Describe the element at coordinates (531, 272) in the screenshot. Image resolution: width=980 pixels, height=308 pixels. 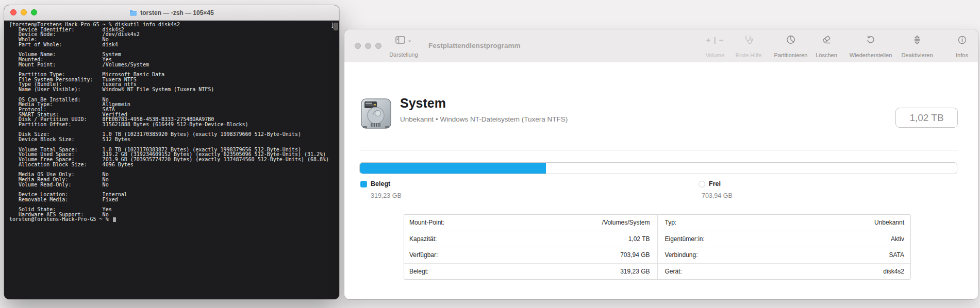
I see `table-row: Belegt: 319,23 GB` at that location.